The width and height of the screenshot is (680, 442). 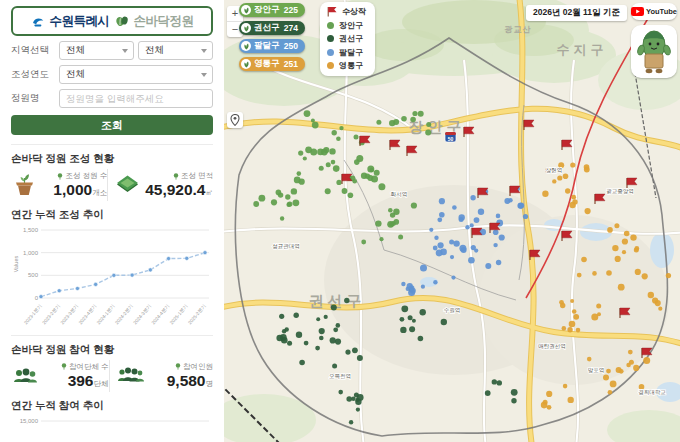 I want to click on legend-item-수상작: 수상작, so click(x=346, y=12).